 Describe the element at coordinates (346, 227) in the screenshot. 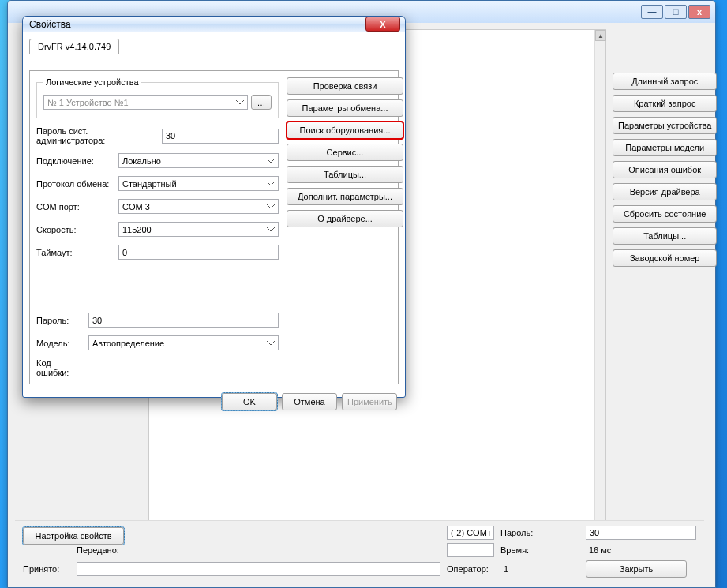

I see `right-column: Проверка связи Параметры обмена... Поиск…` at that location.